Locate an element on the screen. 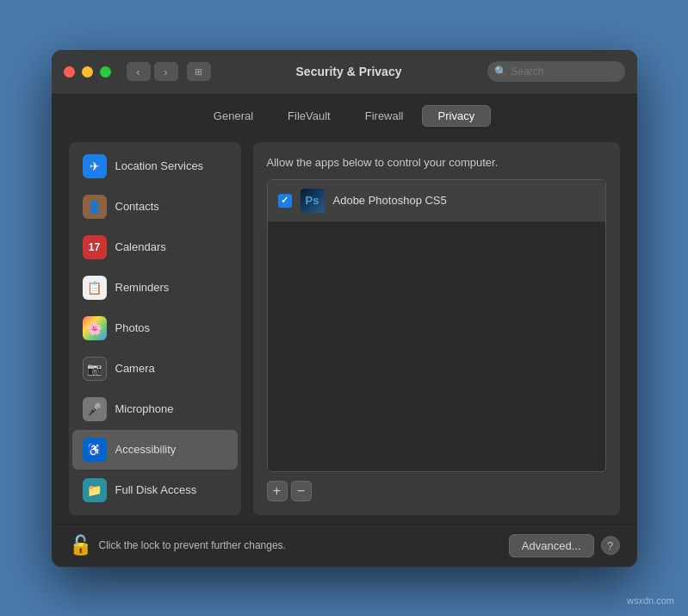 This screenshot has height=616, width=688. window-title: Security & Privacy is located at coordinates (350, 72).